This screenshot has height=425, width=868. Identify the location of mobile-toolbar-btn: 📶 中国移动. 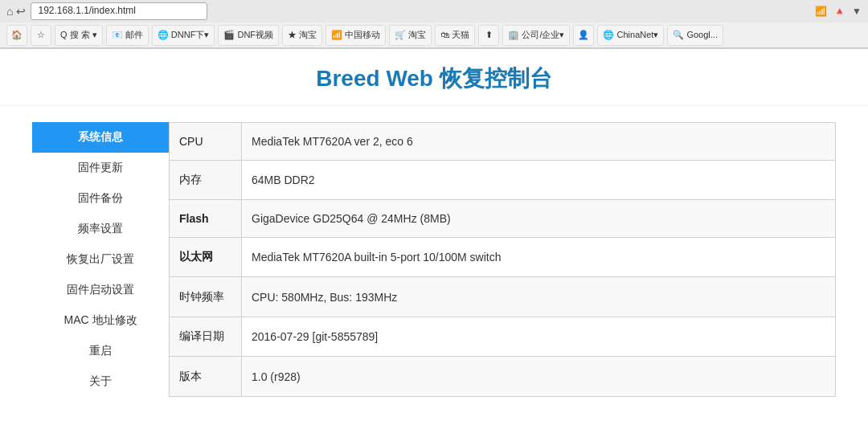
(355, 35).